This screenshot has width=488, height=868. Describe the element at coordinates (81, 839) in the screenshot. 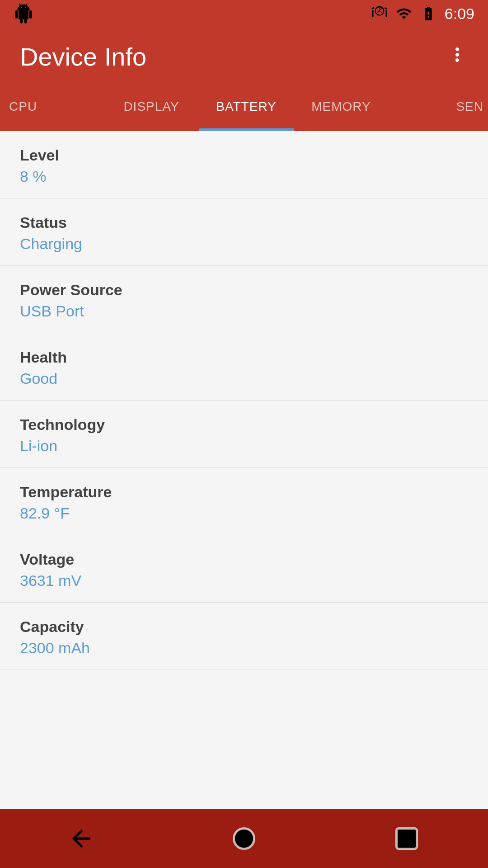

I see `back-button` at that location.